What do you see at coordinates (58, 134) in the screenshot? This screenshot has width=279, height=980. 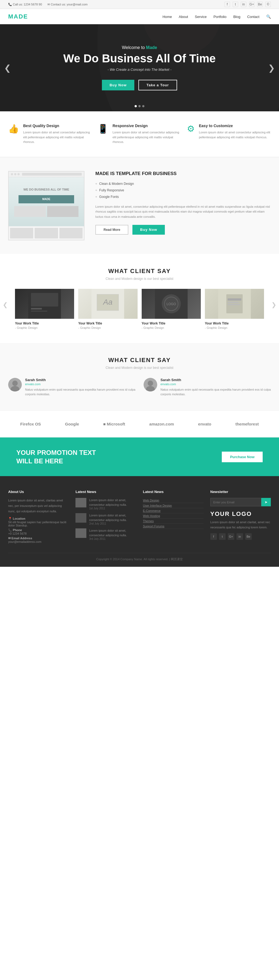 I see `feature-quality-content: Best Quality Design Lorem ipsum dolor si…` at bounding box center [58, 134].